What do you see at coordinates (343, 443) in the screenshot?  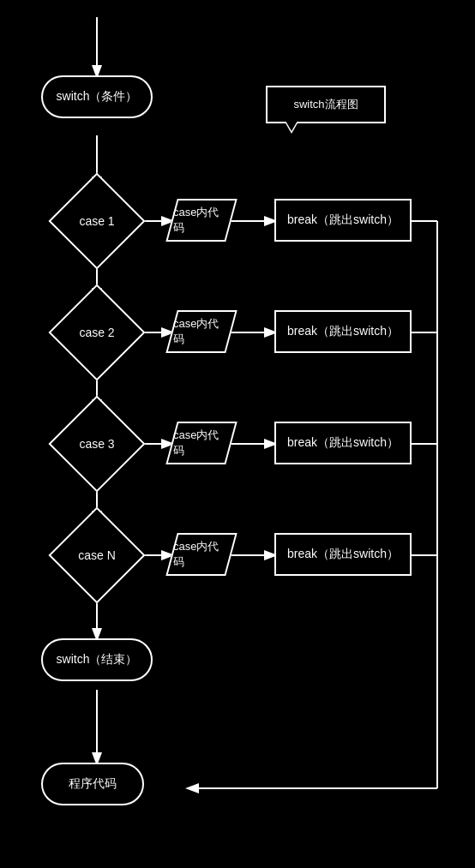 I see `case3-break: break（跳出switch）` at bounding box center [343, 443].